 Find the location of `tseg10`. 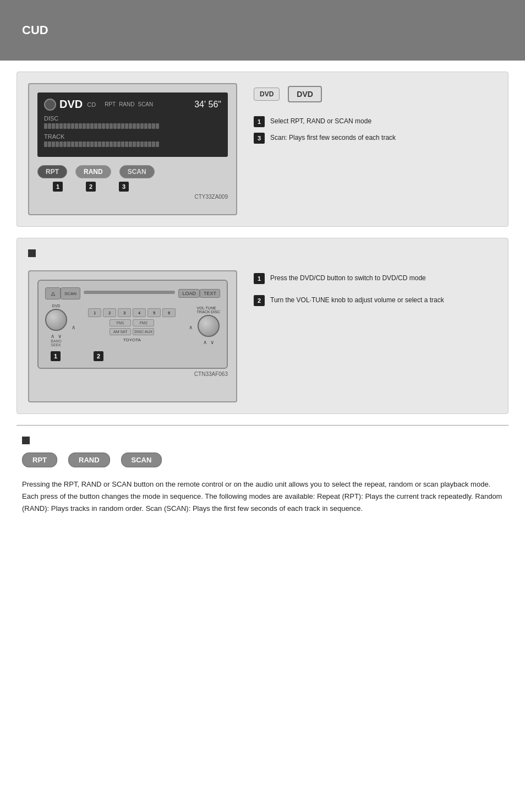

tseg10 is located at coordinates (80, 144).